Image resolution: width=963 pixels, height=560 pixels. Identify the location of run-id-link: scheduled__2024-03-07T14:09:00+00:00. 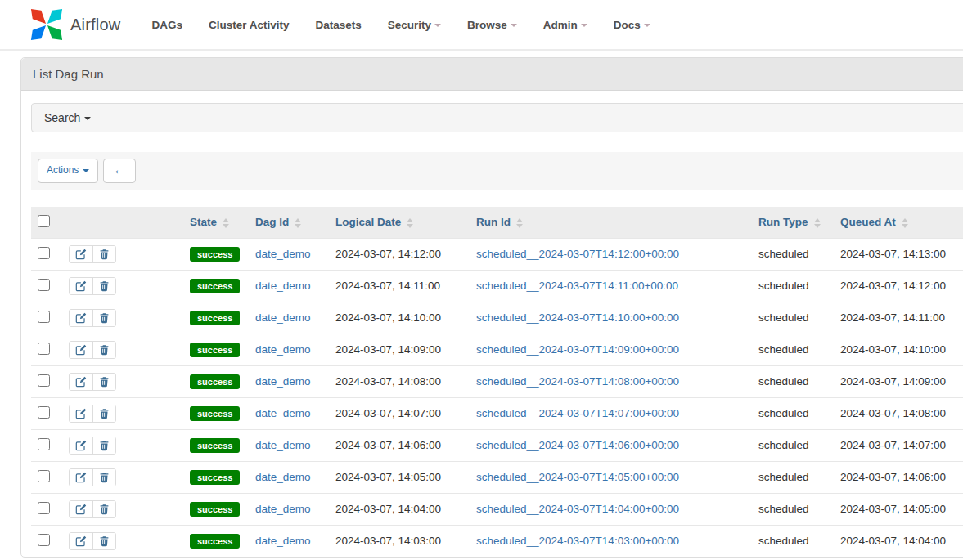
(578, 350).